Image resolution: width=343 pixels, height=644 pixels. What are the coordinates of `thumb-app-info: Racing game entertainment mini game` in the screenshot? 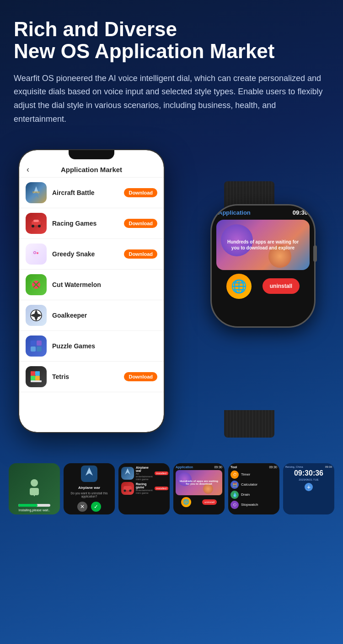 It's located at (145, 488).